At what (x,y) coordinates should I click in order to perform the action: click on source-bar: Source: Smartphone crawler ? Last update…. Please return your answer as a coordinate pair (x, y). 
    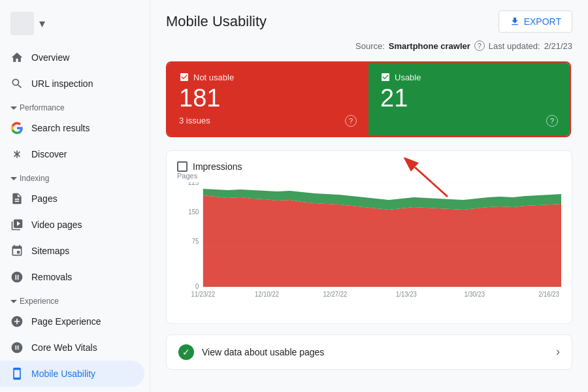
    Looking at the image, I should click on (369, 46).